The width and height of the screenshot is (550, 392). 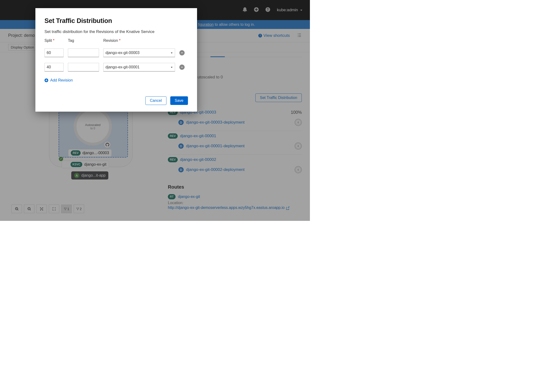 What do you see at coordinates (116, 60) in the screenshot?
I see `set-traffic-modal: Set Traffic Distribution Set traffic dis…` at bounding box center [116, 60].